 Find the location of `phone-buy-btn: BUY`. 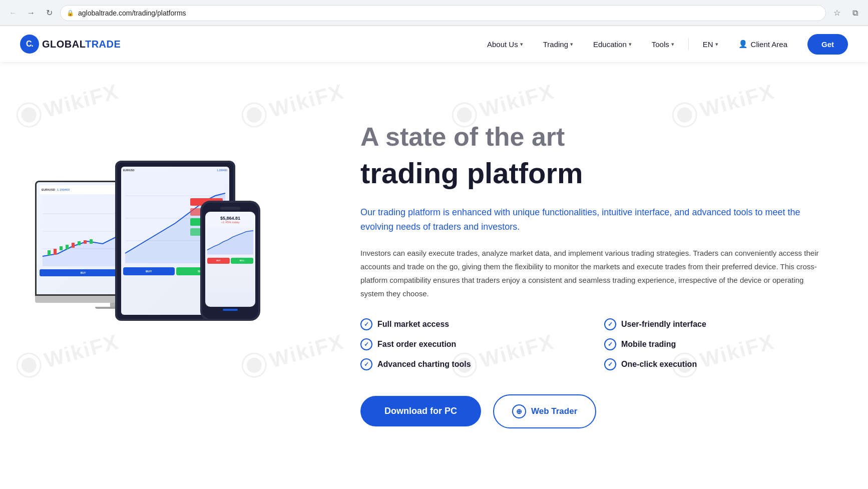

phone-buy-btn: BUY is located at coordinates (218, 261).